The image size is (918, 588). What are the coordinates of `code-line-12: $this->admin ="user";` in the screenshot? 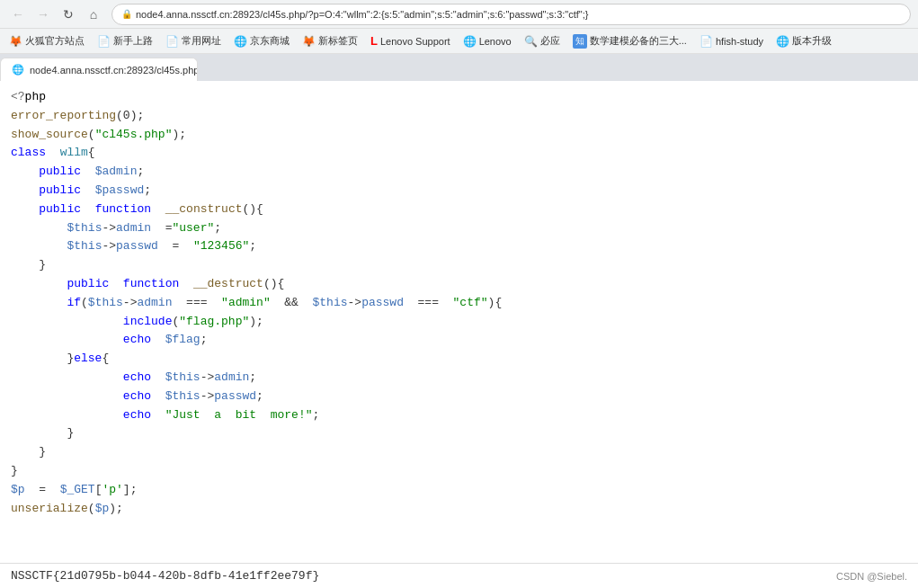 It's located at (459, 228).